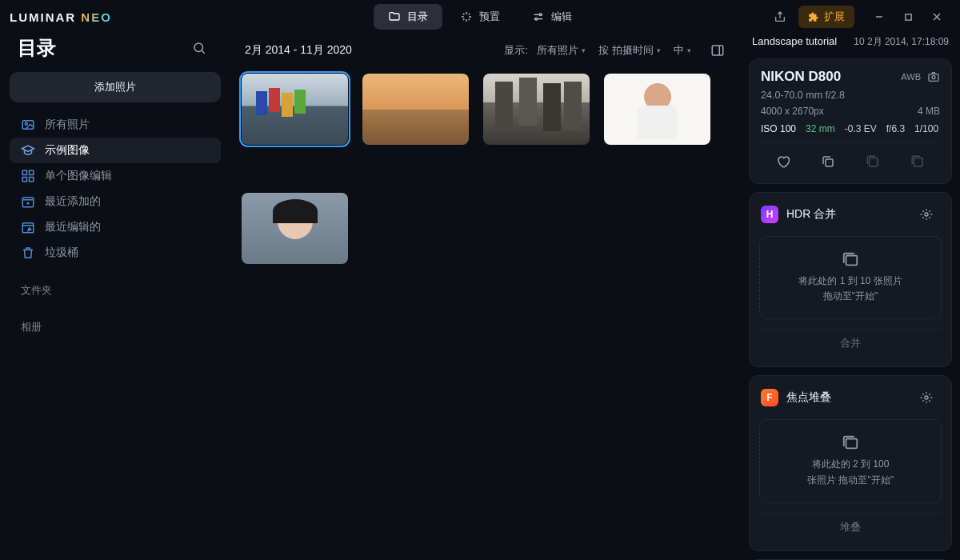 The height and width of the screenshot is (560, 960). I want to click on focus-stack-panel: F焦点堆叠 将此处的 2 到 100 张照片 拖动至"开始" 堆叠, so click(850, 462).